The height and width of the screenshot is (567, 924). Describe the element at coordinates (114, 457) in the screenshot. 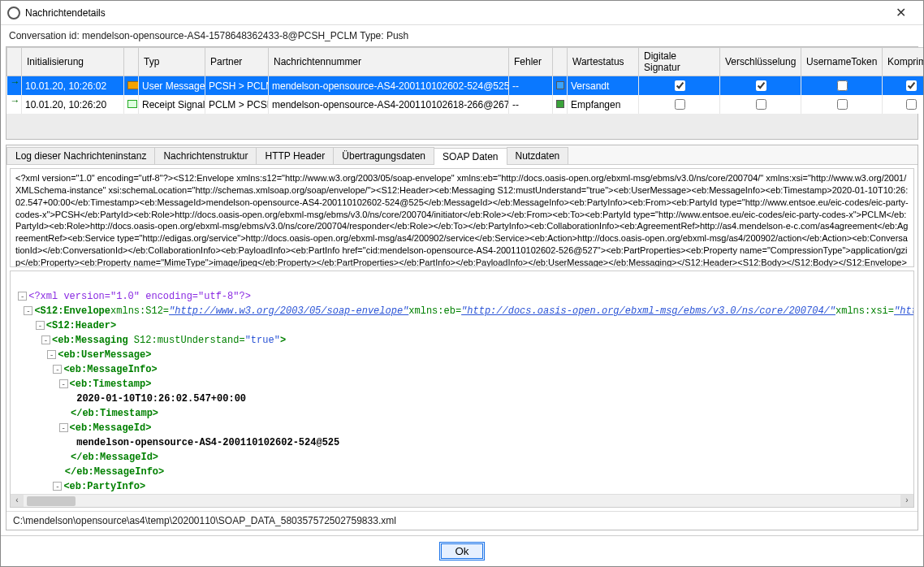

I see `xml-tag: </eb:MessageId>` at that location.